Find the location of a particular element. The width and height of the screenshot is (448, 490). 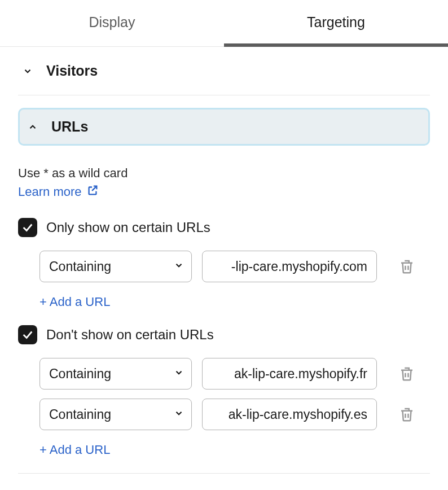

chevron-down-icon is located at coordinates (28, 71).